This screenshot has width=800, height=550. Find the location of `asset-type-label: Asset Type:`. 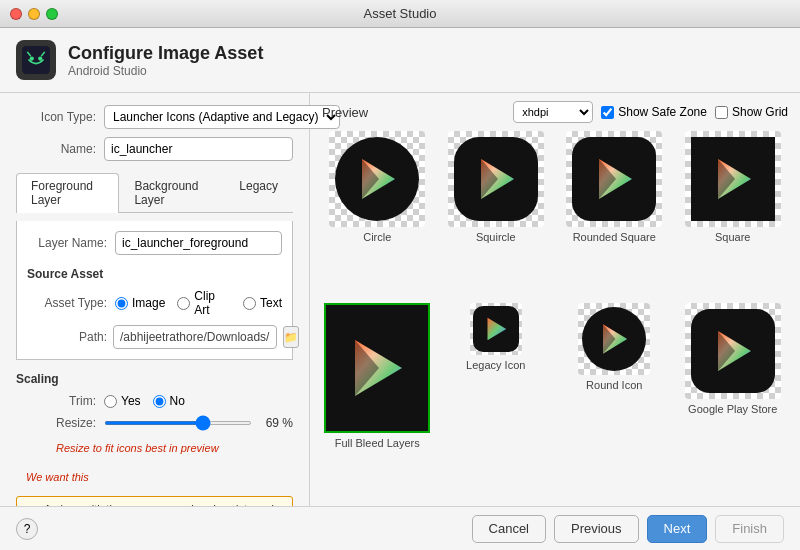

asset-type-label: Asset Type: is located at coordinates (67, 303).